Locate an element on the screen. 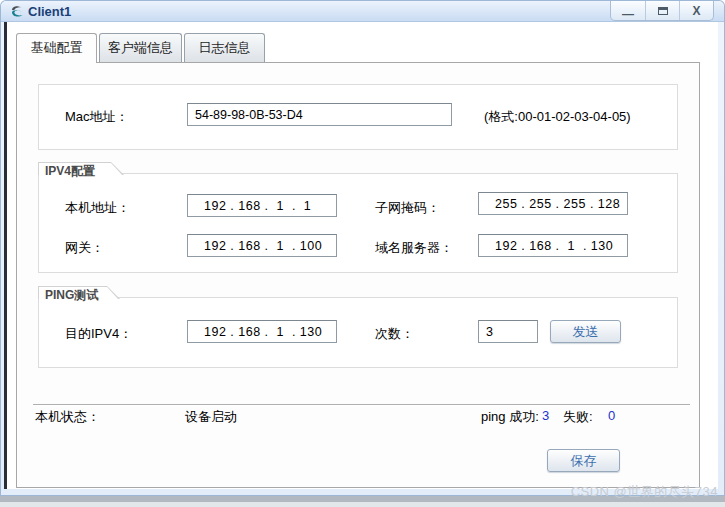 Image resolution: width=725 pixels, height=507 pixels. mac-format-hint: (格式:00-01-02-03-04-05) is located at coordinates (558, 117).